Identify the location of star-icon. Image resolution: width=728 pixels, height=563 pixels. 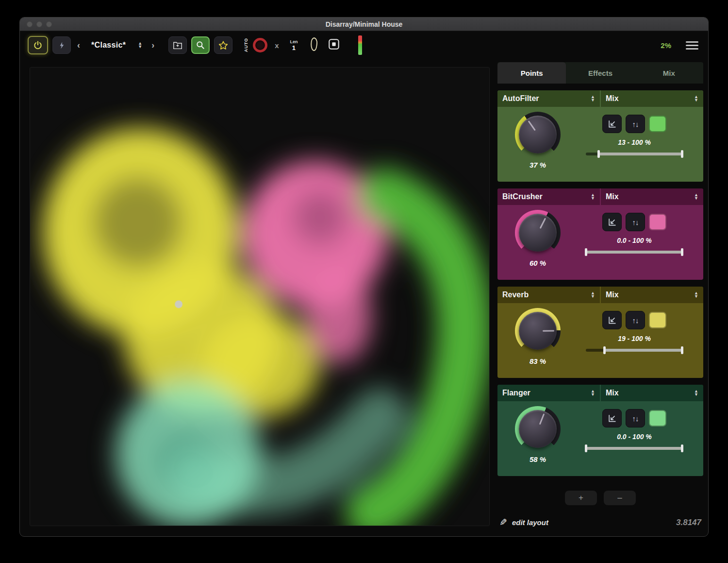
(223, 46).